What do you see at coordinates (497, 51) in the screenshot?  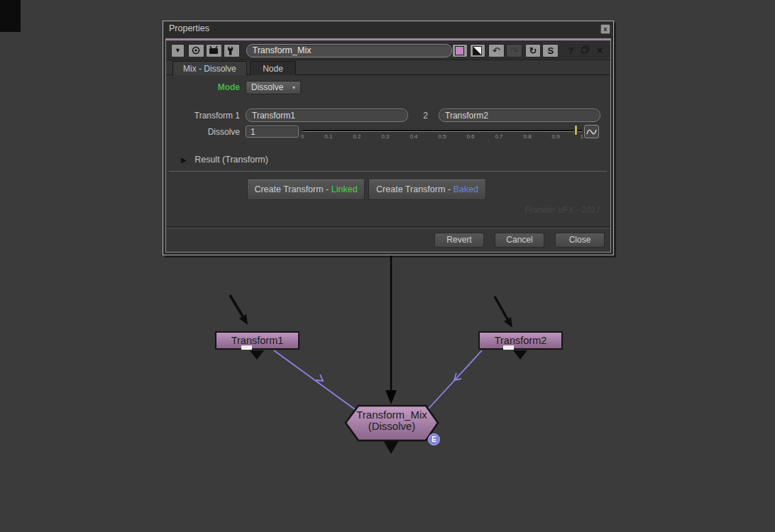 I see `undo-button: ↶` at bounding box center [497, 51].